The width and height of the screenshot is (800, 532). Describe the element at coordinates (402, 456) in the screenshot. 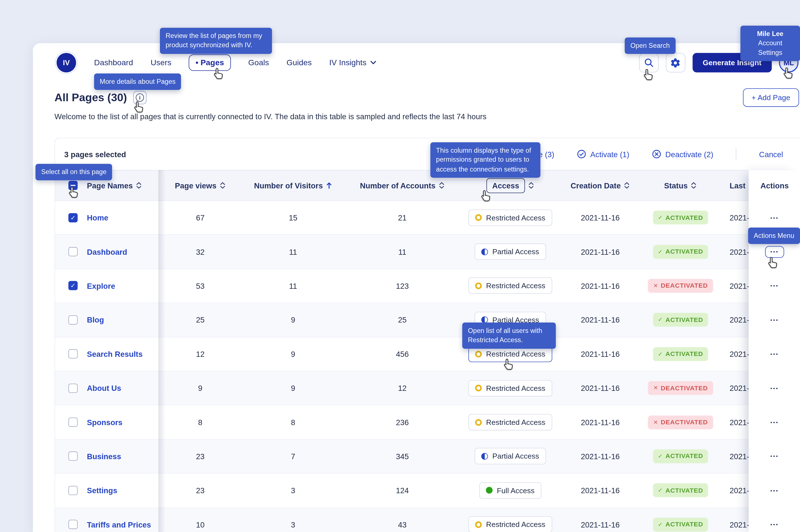

I see `accounts-value: 345` at that location.